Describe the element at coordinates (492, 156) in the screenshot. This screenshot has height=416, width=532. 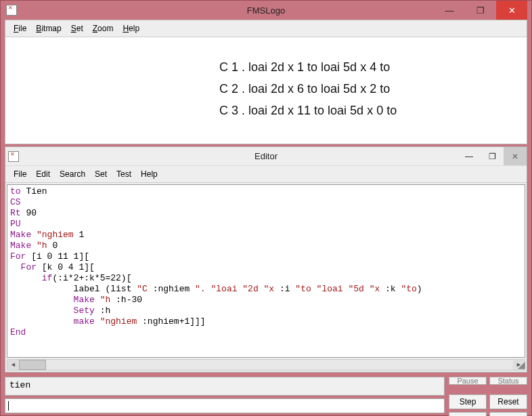
I see `editor-maximize-button: ❐` at that location.